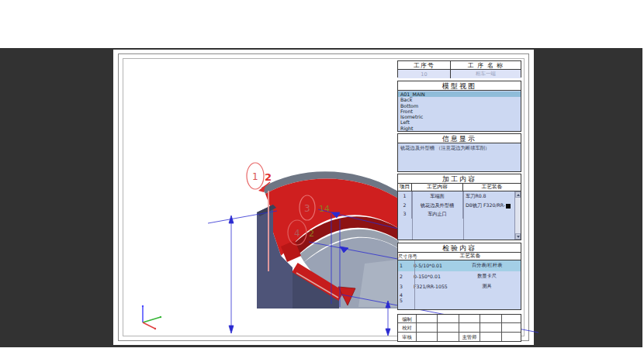 The width and height of the screenshot is (644, 362). I want to click on table-row: 4, so click(459, 295).